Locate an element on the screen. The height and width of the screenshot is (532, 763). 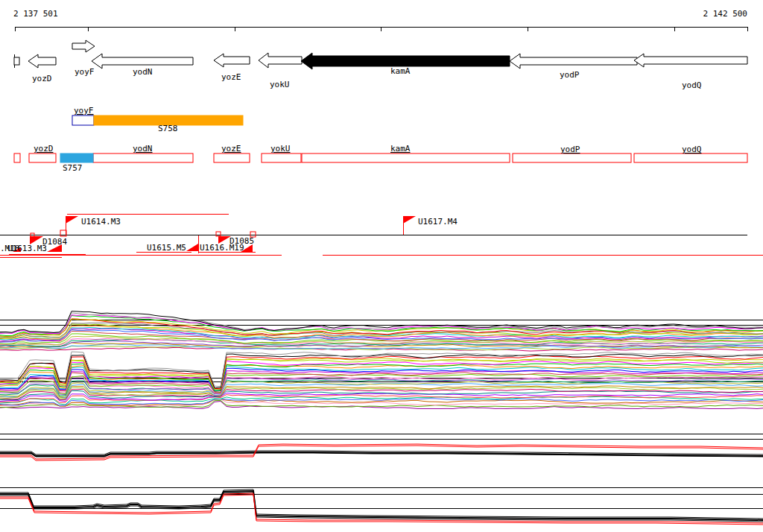
gene-box-label-kamA: kamA is located at coordinates (401, 149).